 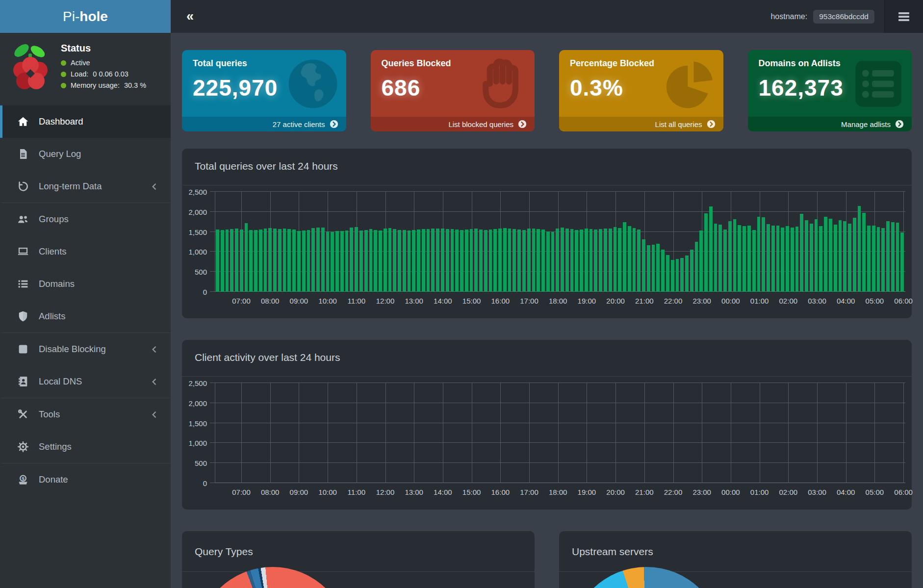 What do you see at coordinates (73, 349) in the screenshot?
I see `sidebar-item-label: Disable Blocking` at bounding box center [73, 349].